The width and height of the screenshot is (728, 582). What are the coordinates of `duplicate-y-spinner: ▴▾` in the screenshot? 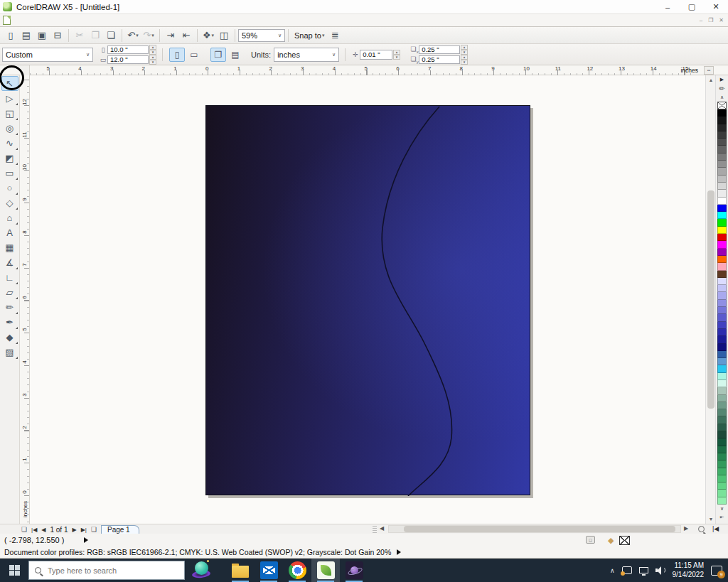 It's located at (464, 60).